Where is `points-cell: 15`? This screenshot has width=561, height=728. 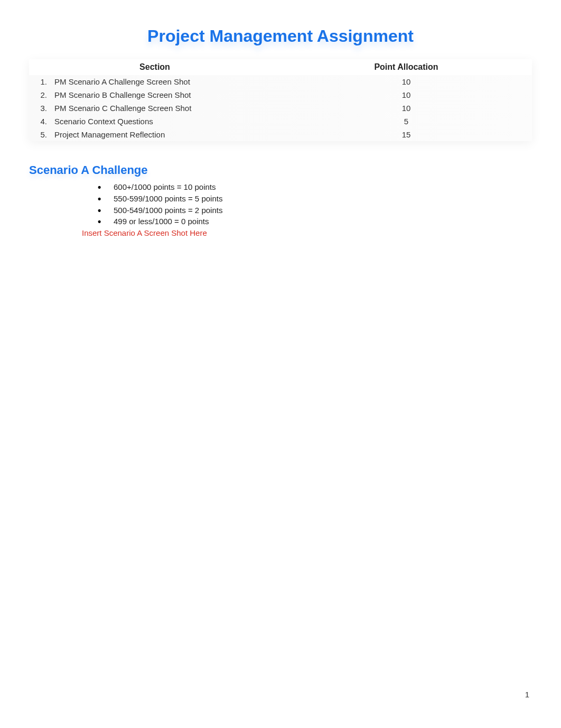 points-cell: 15 is located at coordinates (406, 134).